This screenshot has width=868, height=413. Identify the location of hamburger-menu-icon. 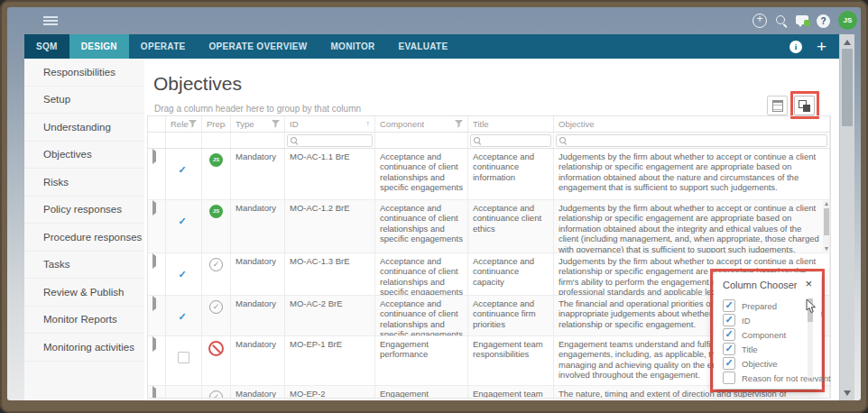
(51, 17).